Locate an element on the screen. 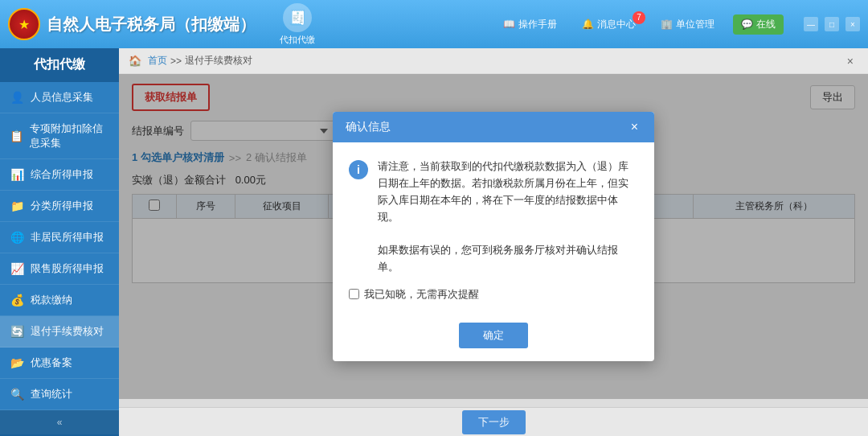 This screenshot has width=868, height=436. sidebar-item-tax-payment: 💰 税款缴纳 is located at coordinates (59, 301).